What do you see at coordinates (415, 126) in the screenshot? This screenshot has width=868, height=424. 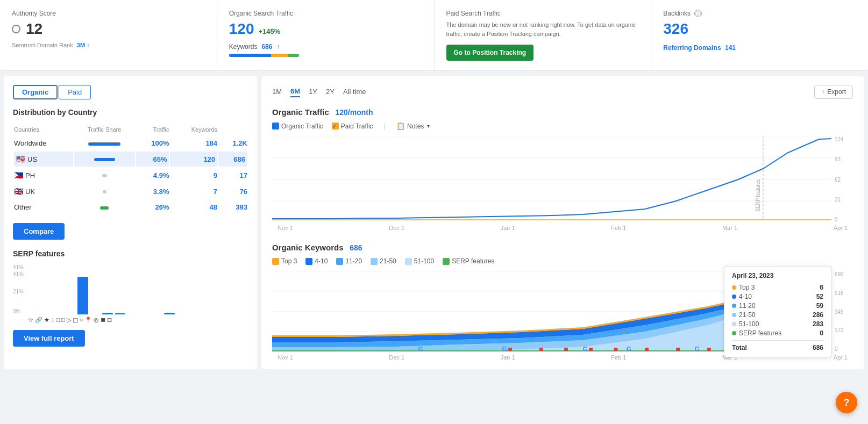 I see `legend-notes-label: Notes` at bounding box center [415, 126].